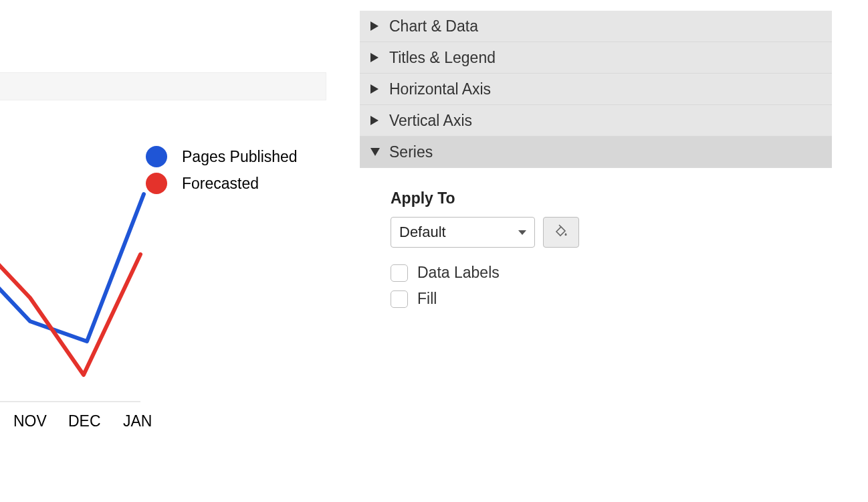  I want to click on accordion-label: Horizontal Axis, so click(440, 90).